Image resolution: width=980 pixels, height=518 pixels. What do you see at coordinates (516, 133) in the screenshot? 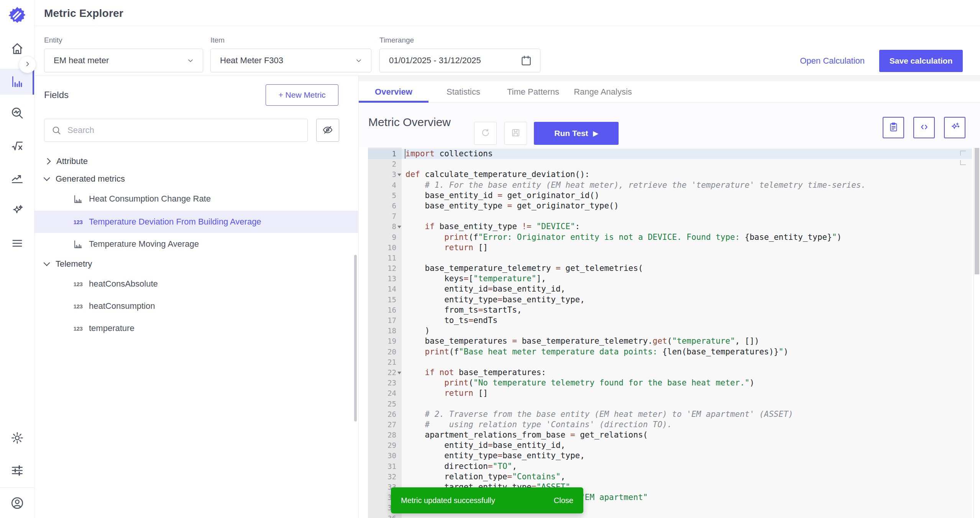
I see `save-metric-button` at bounding box center [516, 133].